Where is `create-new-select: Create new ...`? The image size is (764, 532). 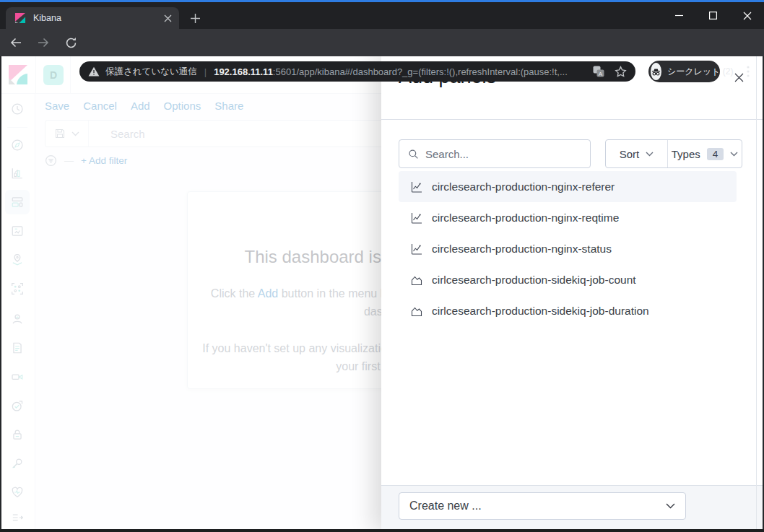 create-new-select: Create new ... is located at coordinates (542, 506).